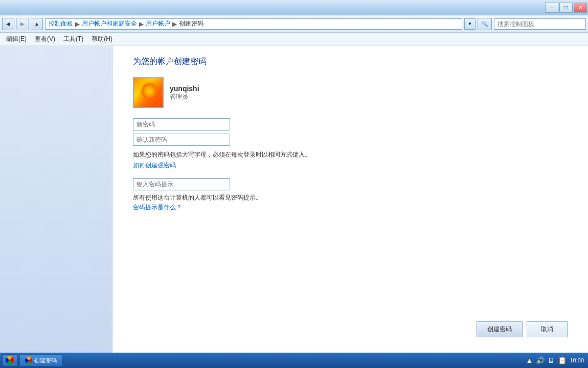  What do you see at coordinates (182, 184) in the screenshot?
I see `hint-input` at bounding box center [182, 184].